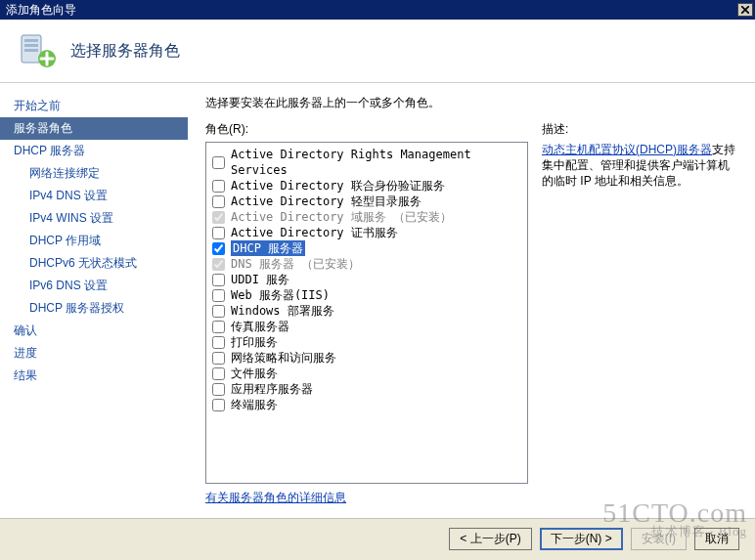 This screenshot has height=560, width=755. What do you see at coordinates (260, 280) in the screenshot?
I see `role-label: UDDI 服务` at bounding box center [260, 280].